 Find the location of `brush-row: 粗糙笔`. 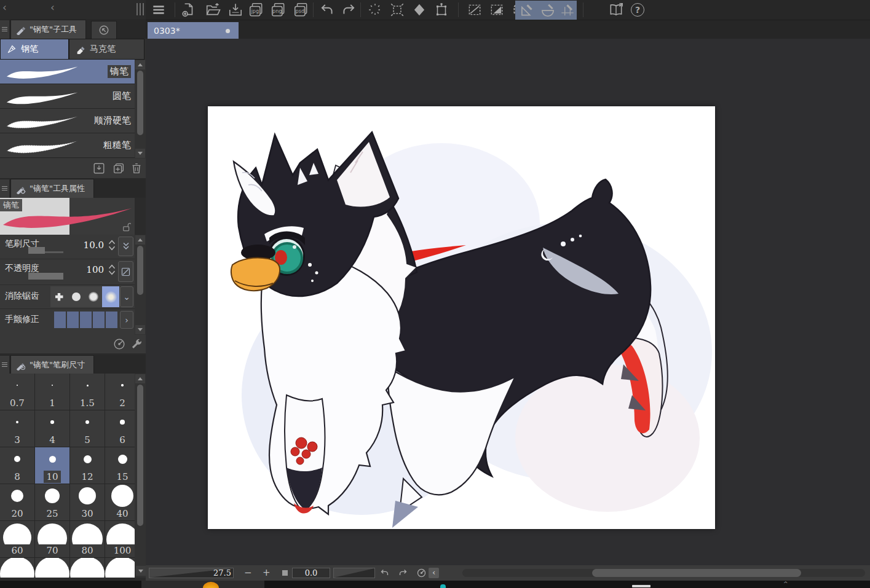

brush-row: 粗糙笔 is located at coordinates (68, 146).